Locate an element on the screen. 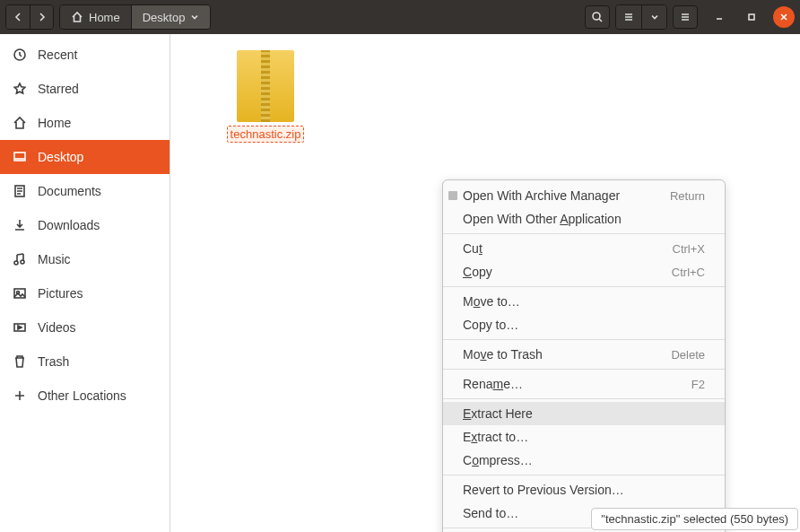 Image resolution: width=800 pixels, height=532 pixels. menu-item: Move to TrashDelete is located at coordinates (584, 354).